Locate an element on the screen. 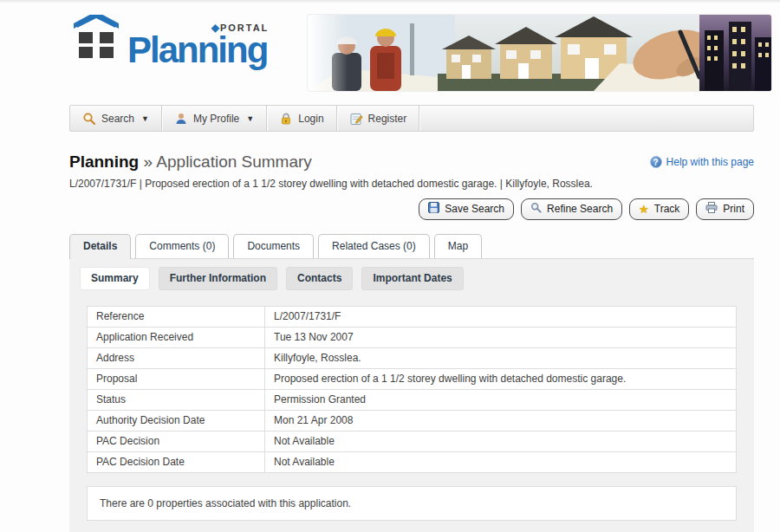  table-row: Address Killyfoyle, Rosslea. is located at coordinates (413, 359).